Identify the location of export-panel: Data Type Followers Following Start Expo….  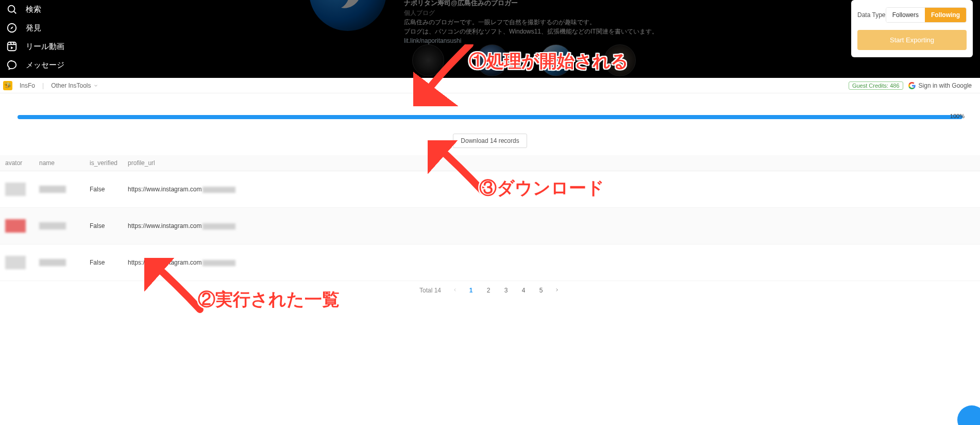
(912, 29).